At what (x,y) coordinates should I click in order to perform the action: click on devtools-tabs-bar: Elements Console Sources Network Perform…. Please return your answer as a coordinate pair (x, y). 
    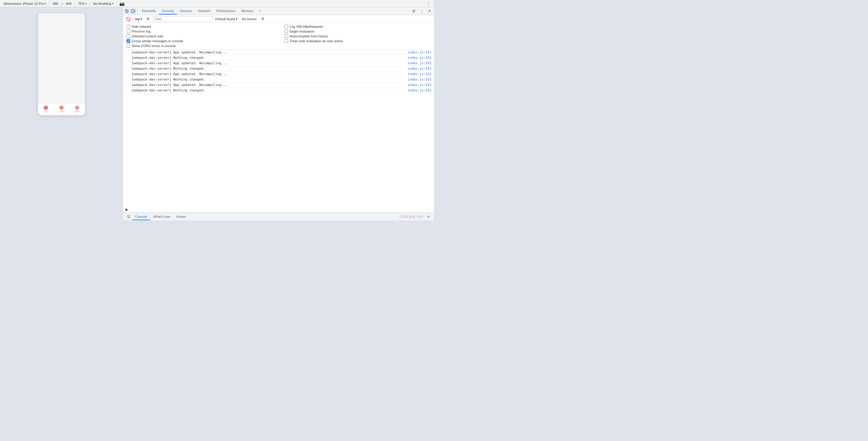
    Looking at the image, I should click on (278, 11).